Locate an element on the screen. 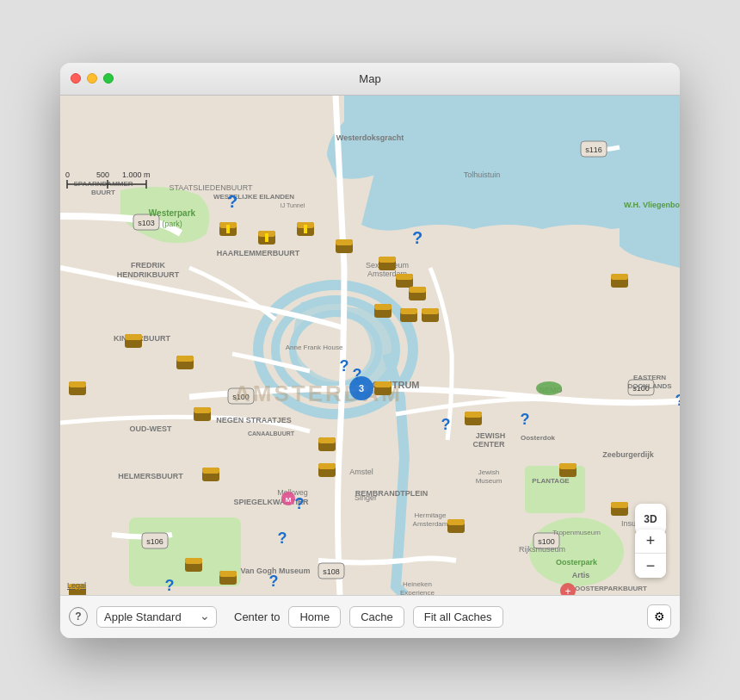 This screenshot has width=740, height=700. svg-text: Oosterpark is located at coordinates (577, 562).